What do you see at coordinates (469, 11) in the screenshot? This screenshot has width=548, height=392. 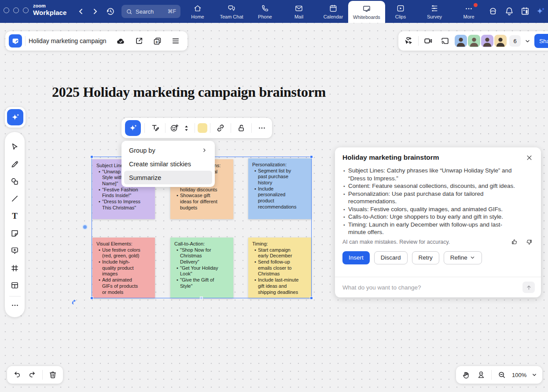 I see `tab-more: More` at bounding box center [469, 11].